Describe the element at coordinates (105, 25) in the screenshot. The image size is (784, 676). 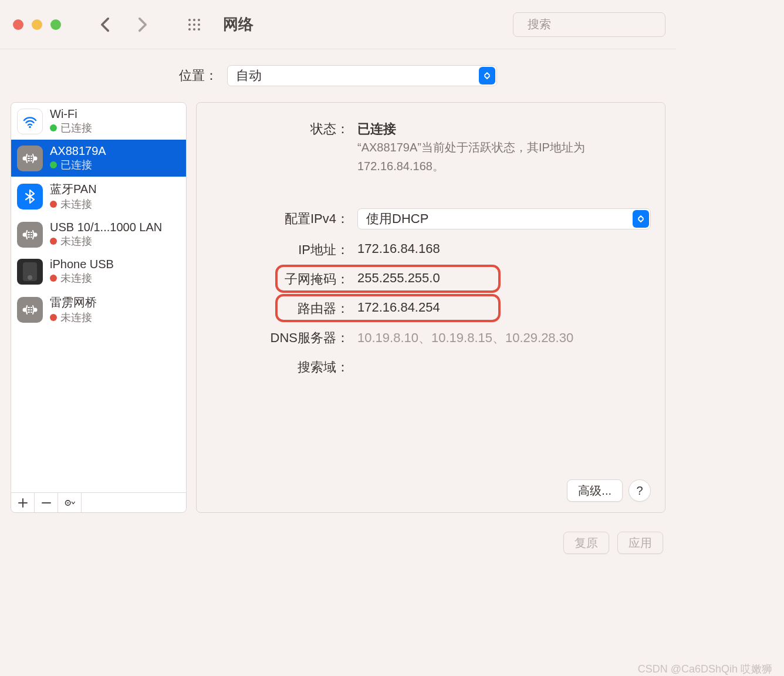
I see `chevron-left-icon` at that location.